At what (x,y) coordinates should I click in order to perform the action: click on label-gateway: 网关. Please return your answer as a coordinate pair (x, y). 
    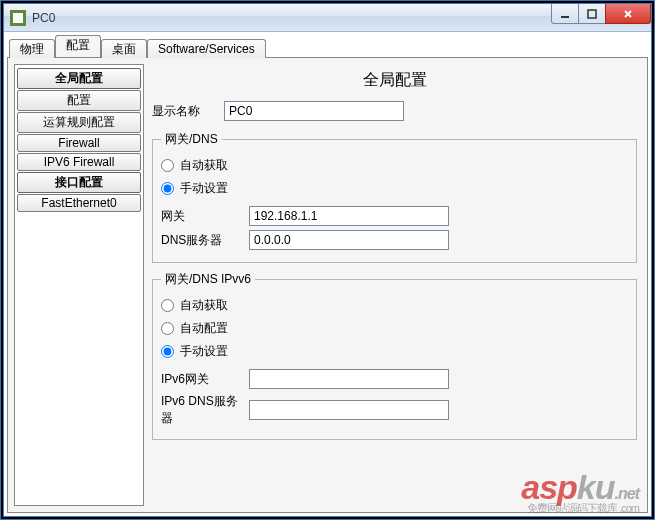
    Looking at the image, I should click on (205, 216).